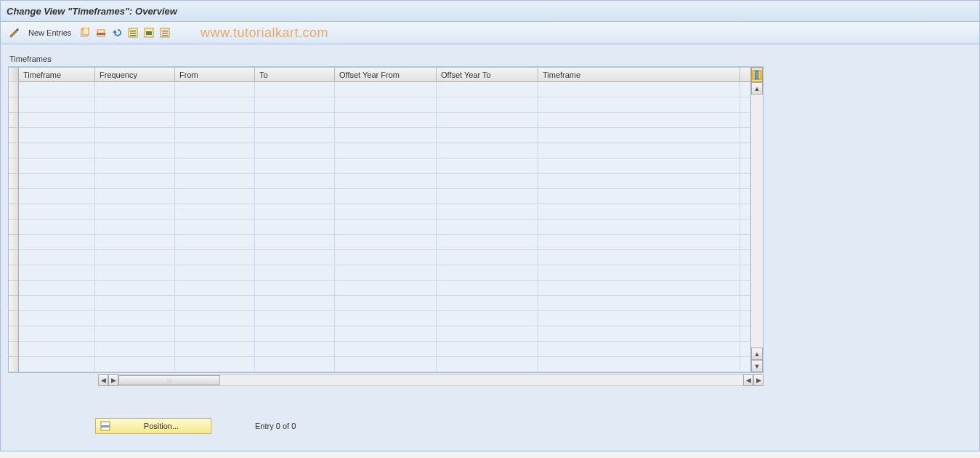 This screenshot has width=980, height=458. Describe the element at coordinates (757, 366) in the screenshot. I see `scroll-down-icon: ▼` at that location.